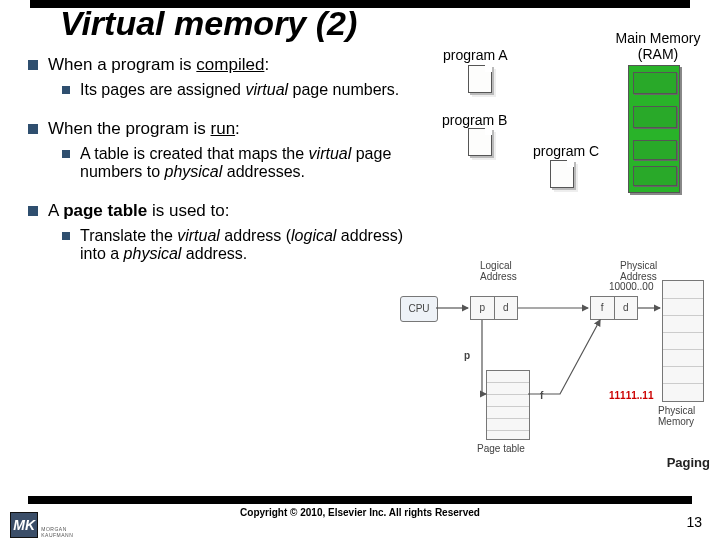 The image size is (720, 540). I want to click on publisher-logo: MK MORGAN KAUFMANN, so click(50, 525).